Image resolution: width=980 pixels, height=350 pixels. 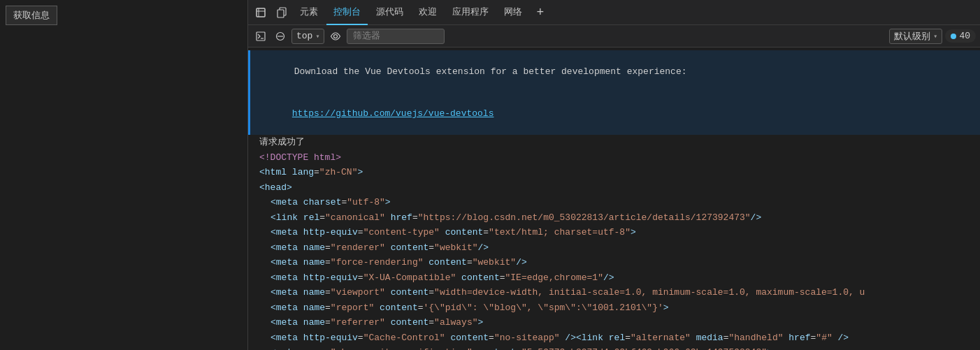 What do you see at coordinates (614, 36) in the screenshot?
I see `console-toolbar: top ▾ 默认级别 ▾ 40` at bounding box center [614, 36].